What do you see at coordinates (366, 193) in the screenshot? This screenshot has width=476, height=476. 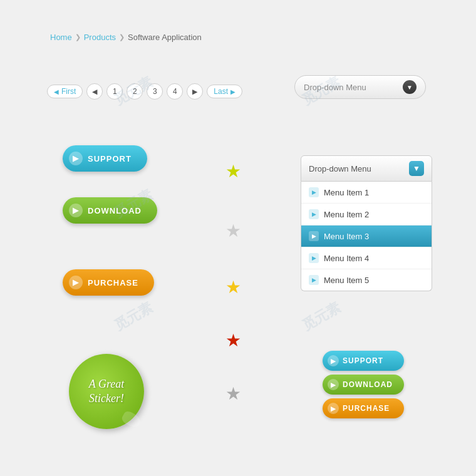 I see `menu-item-1: ▶ Menu Item 1` at bounding box center [366, 193].